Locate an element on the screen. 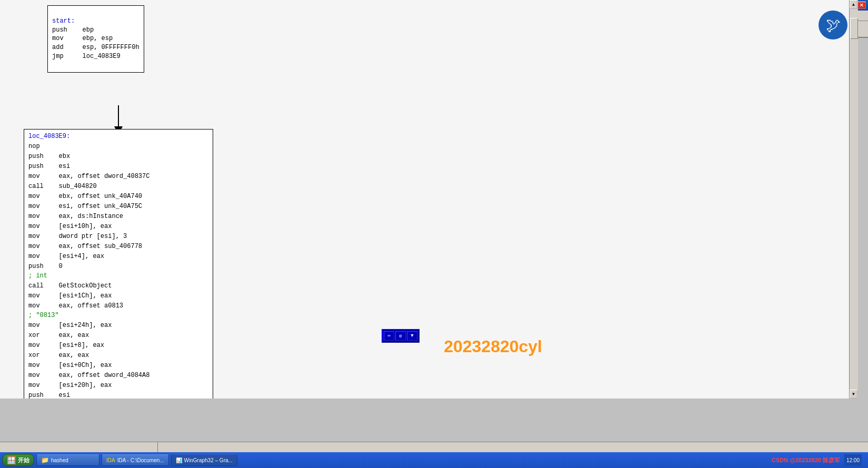  mini-toolbar: ⌨ ⚙ ▼ is located at coordinates (401, 336).